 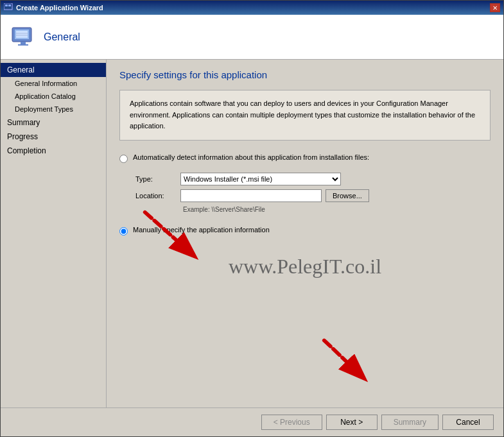 I want to click on sidebar-item-general-information: General Information, so click(x=53, y=83).